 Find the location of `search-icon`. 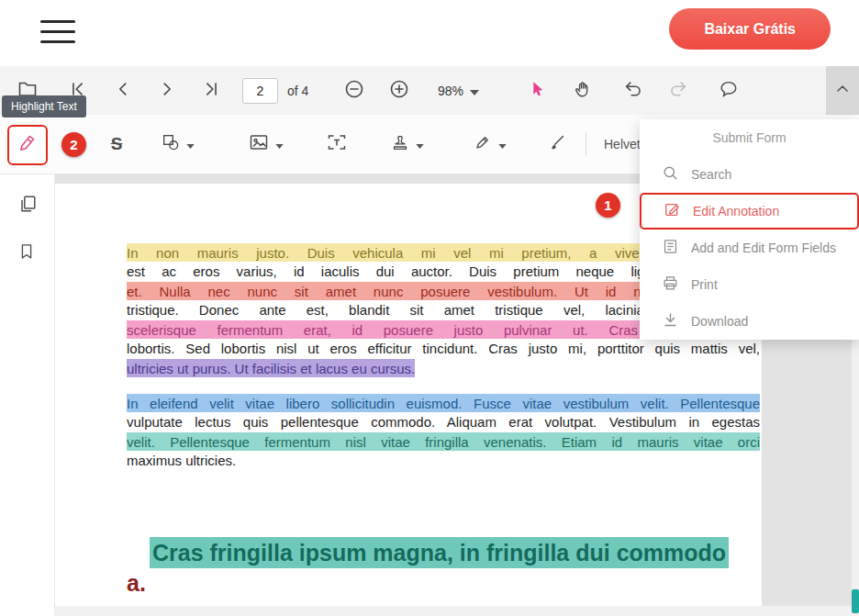

search-icon is located at coordinates (670, 174).